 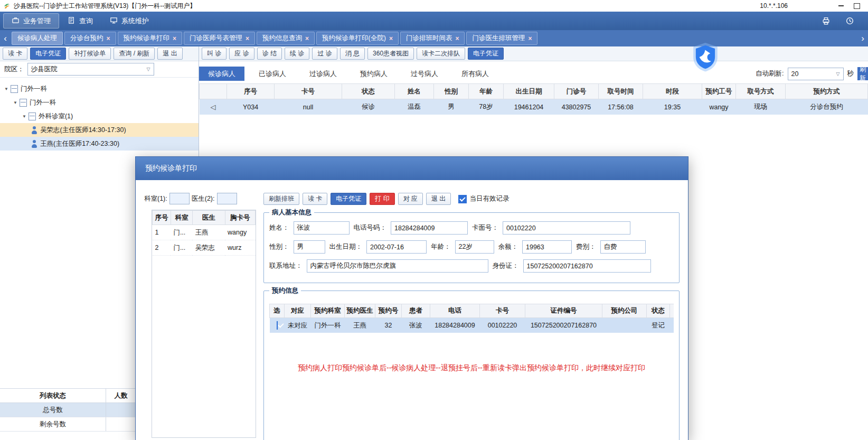 What do you see at coordinates (309, 247) in the screenshot?
I see `field-value-input: 男` at bounding box center [309, 247].